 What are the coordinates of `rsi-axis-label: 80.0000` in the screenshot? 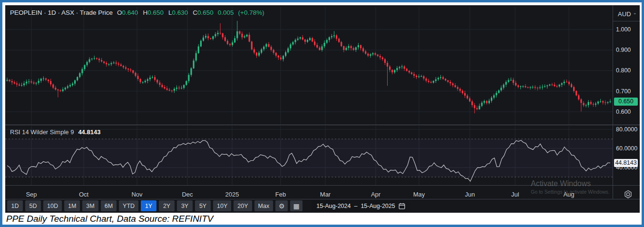 It's located at (627, 129).